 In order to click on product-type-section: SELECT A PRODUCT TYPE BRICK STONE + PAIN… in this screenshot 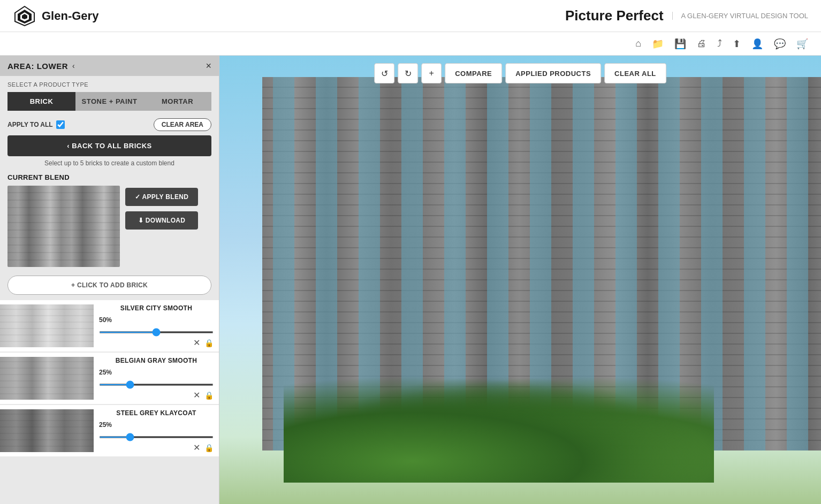, I will do `click(109, 95)`.